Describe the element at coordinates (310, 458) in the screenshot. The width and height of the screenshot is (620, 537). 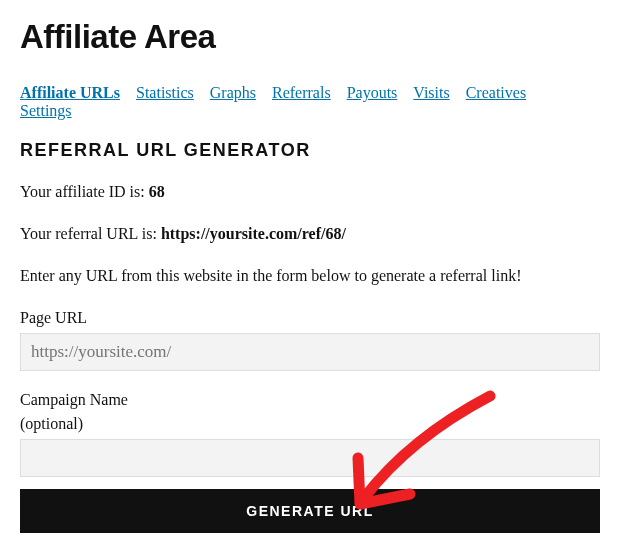
I see `campaign-name-input` at that location.